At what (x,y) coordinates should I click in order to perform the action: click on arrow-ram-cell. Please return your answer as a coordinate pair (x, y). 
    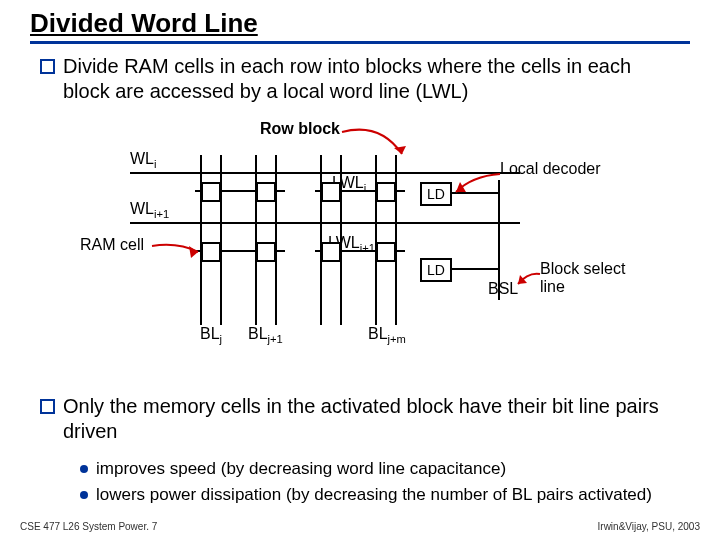
    Looking at the image, I should click on (180, 255).